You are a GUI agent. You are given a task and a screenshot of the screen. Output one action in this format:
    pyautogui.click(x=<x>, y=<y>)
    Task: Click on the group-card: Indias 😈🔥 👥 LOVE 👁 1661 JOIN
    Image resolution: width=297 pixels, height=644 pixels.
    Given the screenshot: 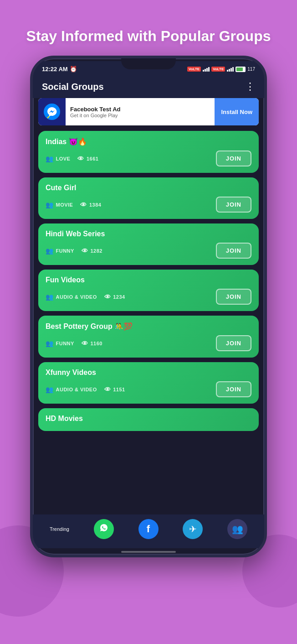 What is the action you would take?
    pyautogui.click(x=148, y=152)
    